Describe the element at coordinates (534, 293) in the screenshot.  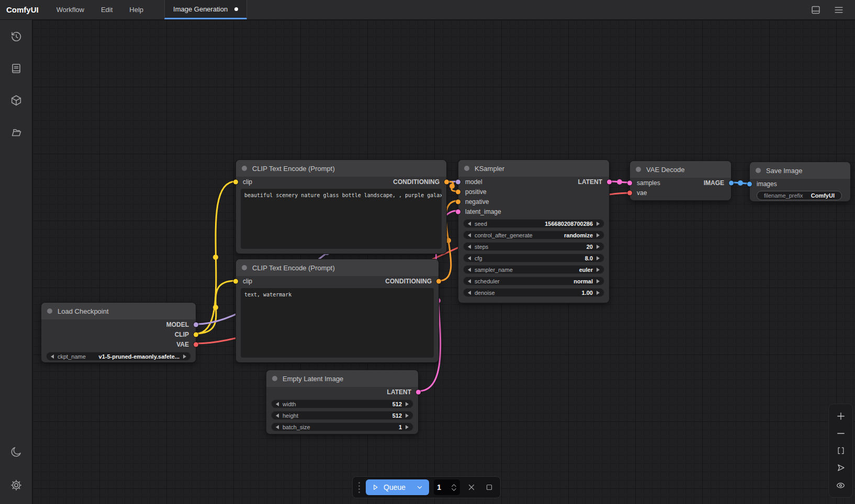
I see `widget-denoise: denoise 1.00` at that location.